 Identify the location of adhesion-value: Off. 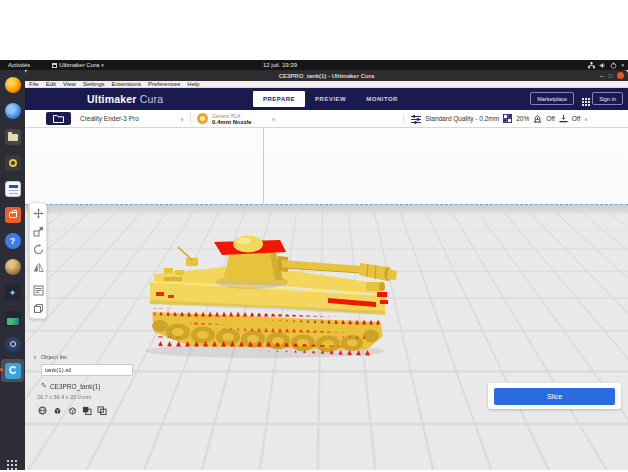
(576, 118).